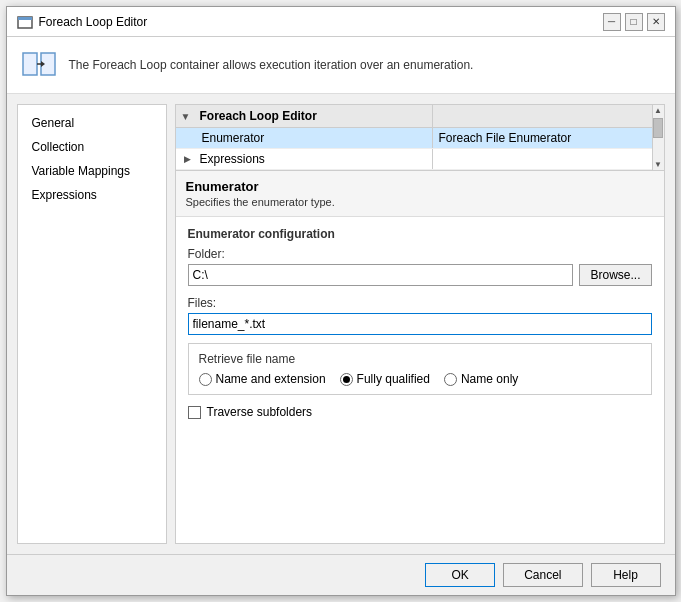  Describe the element at coordinates (658, 128) in the screenshot. I see `scrollbar-thumb` at that location.